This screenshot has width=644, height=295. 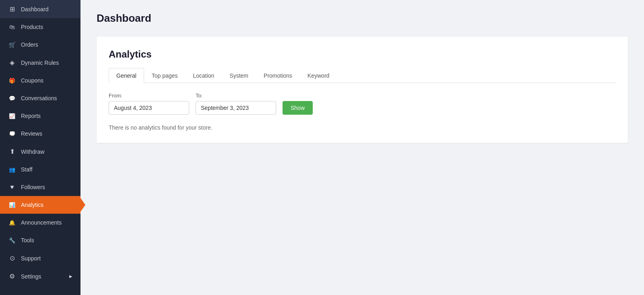 What do you see at coordinates (40, 63) in the screenshot?
I see `sidebar-item-dynamic-rules: Dynamic Rules` at bounding box center [40, 63].